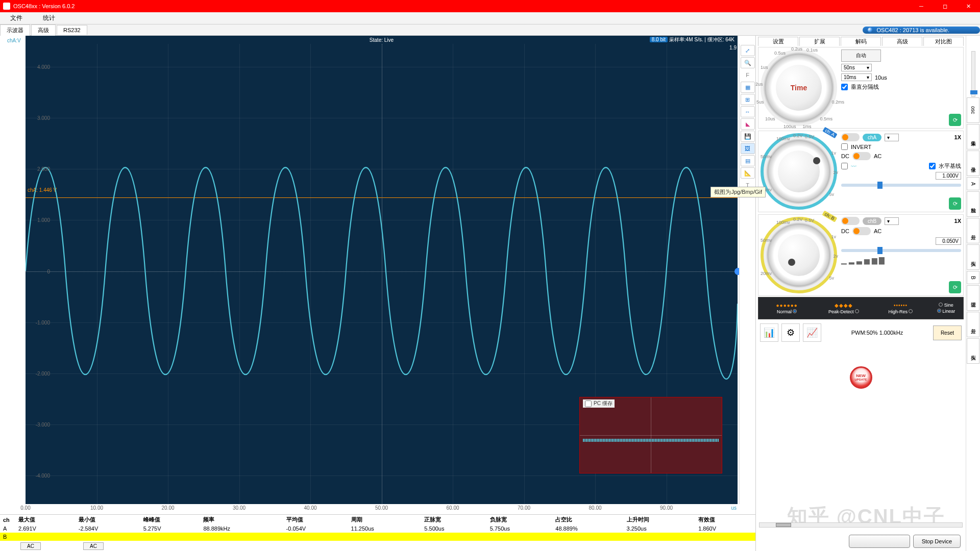 The height and width of the screenshot is (551, 980). I want to click on cha-knob: ch: A 0.2V 100mv 50mv 20mv 0.5V 1v 2v 5v, so click(799, 171).